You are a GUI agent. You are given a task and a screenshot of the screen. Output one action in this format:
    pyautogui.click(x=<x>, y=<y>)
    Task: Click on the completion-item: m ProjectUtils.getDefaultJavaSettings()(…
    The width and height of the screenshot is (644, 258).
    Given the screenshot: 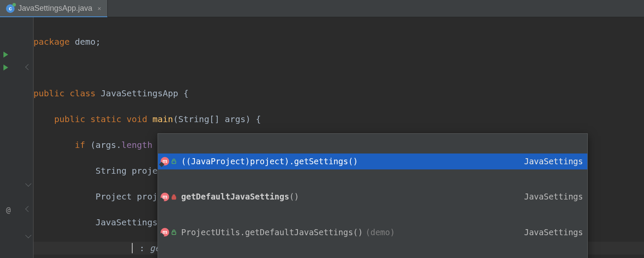 What is the action you would take?
    pyautogui.click(x=373, y=232)
    